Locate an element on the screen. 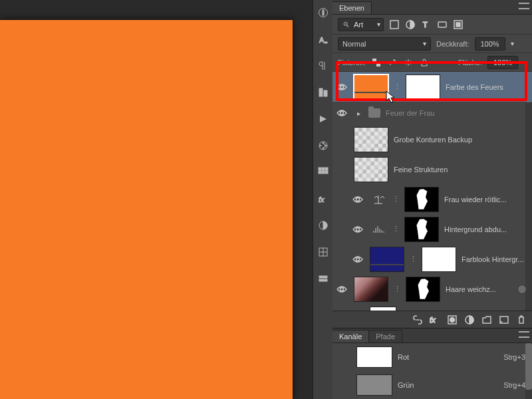  layer-name: Hintergrund abdu... is located at coordinates (485, 229).